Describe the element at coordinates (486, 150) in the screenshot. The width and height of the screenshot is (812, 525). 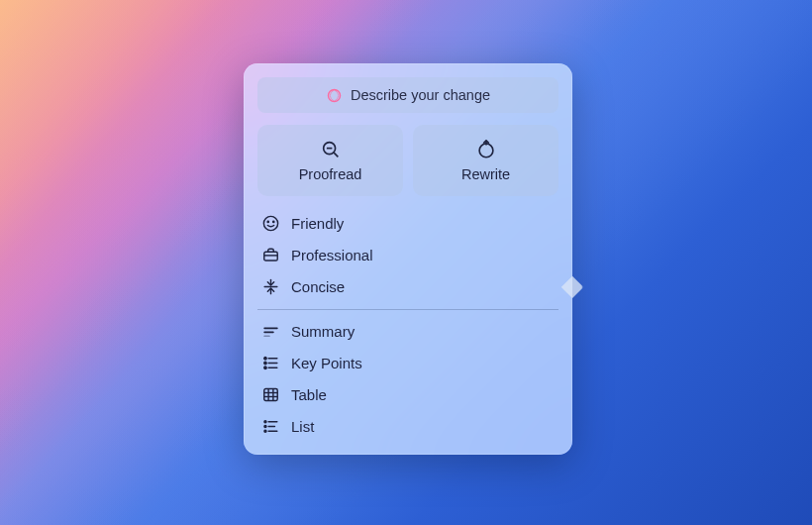
I see `rewrite-icon` at that location.